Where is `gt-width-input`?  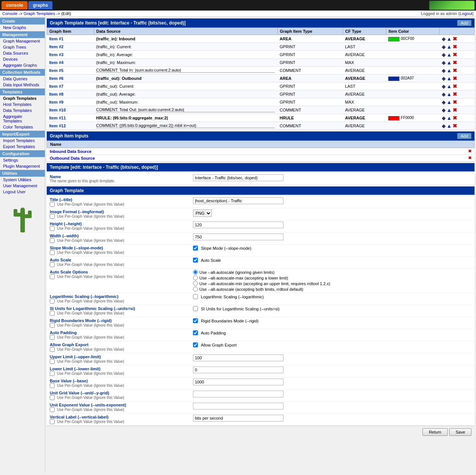 gt-width-input is located at coordinates (238, 237).